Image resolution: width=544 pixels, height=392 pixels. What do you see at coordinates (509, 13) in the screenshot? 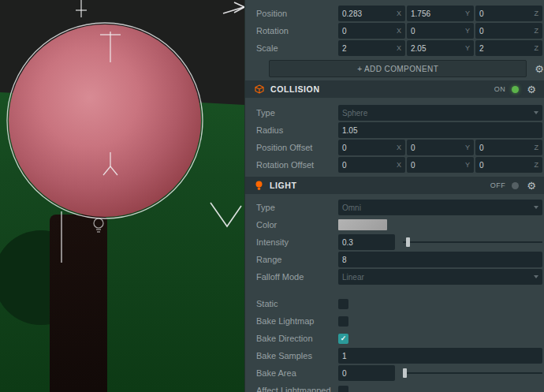
I see `position-z-field: 0 Z` at bounding box center [509, 13].